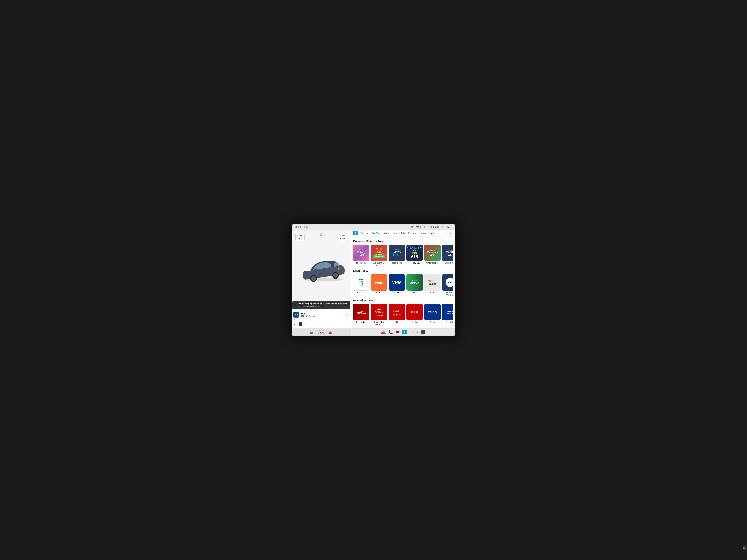  Describe the element at coordinates (379, 315) in the screenshot. I see `card-india-today: INDIA TODAY TELEVISION India Today Telev…` at that location.